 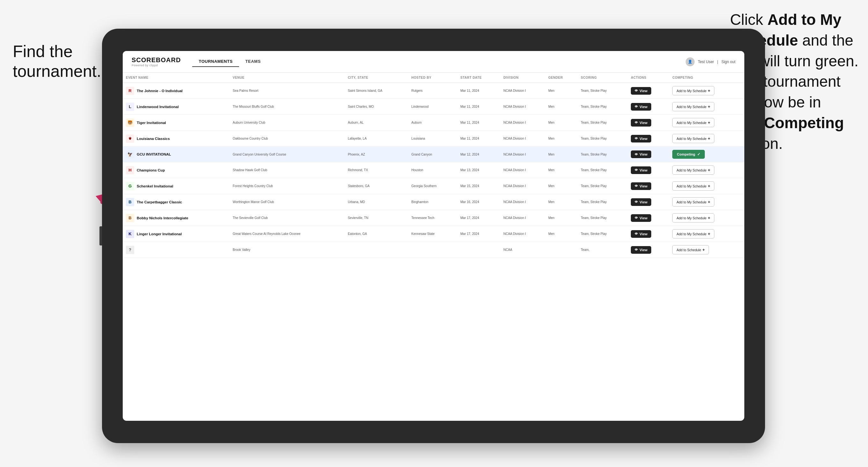 What do you see at coordinates (162, 218) in the screenshot?
I see `event-name: Bobby Nichols Intercollegiate` at bounding box center [162, 218].